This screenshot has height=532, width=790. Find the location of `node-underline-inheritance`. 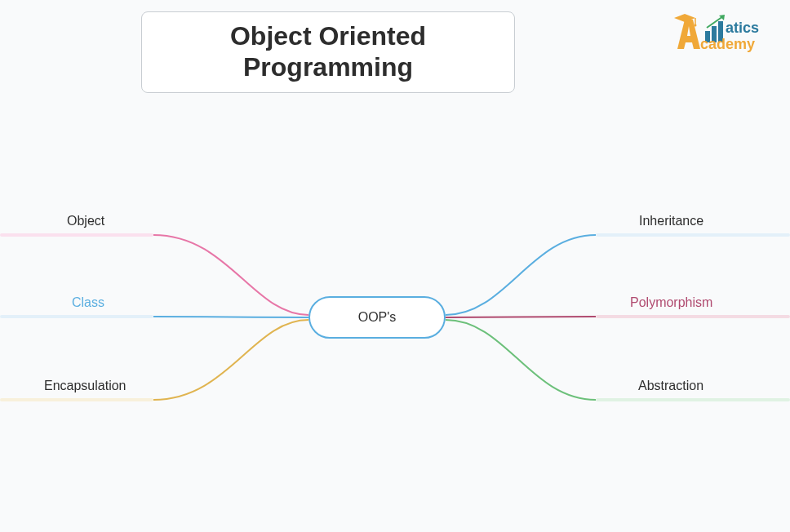

node-underline-inheritance is located at coordinates (693, 235).